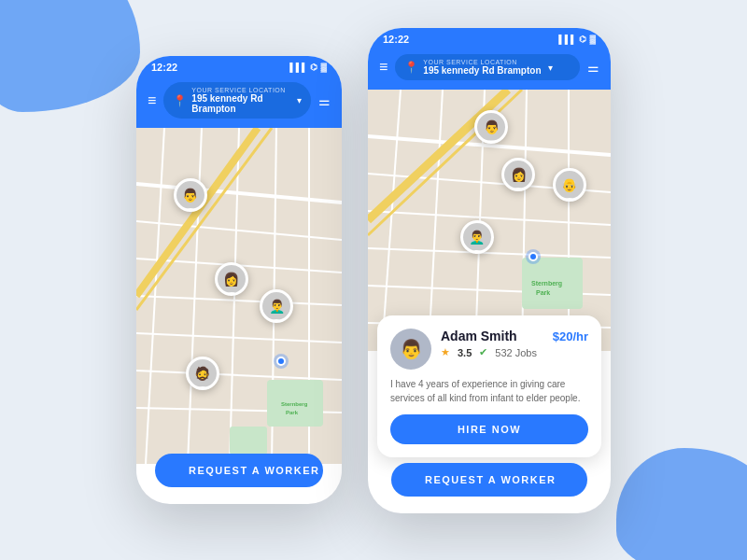 This screenshot has height=560, width=747. Describe the element at coordinates (477, 237) in the screenshot. I see `avatar-pin-right-3: 👨‍🦱` at that location.